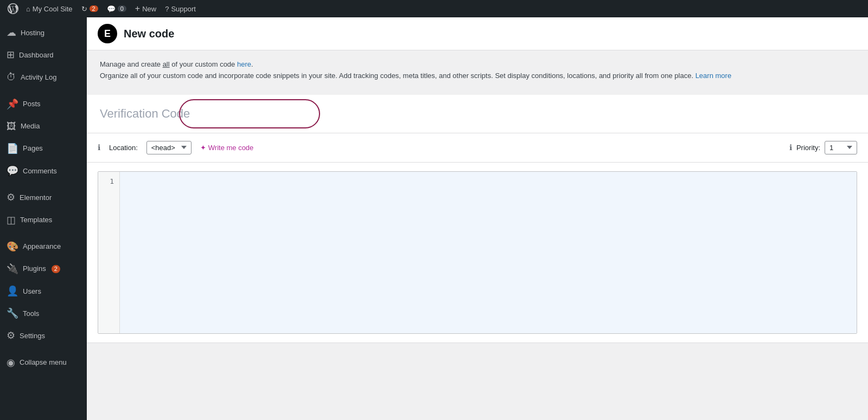 The width and height of the screenshot is (868, 420). Describe the element at coordinates (12, 313) in the screenshot. I see `tools-icon: 🔧` at that location.